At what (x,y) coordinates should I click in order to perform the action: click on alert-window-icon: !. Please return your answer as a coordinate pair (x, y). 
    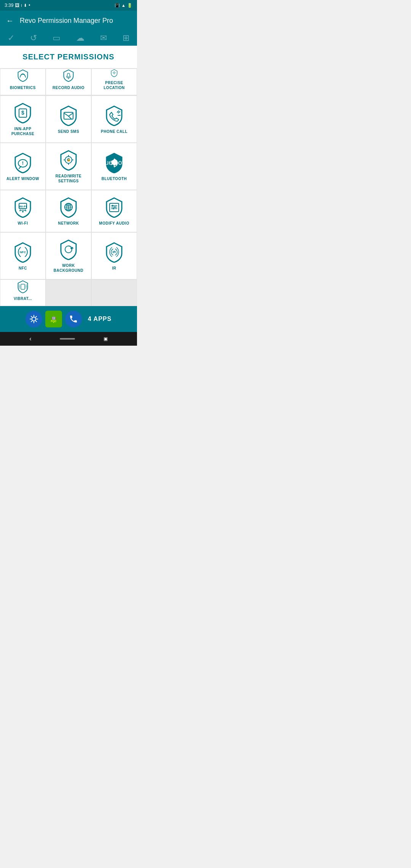
    Looking at the image, I should click on (23, 163).